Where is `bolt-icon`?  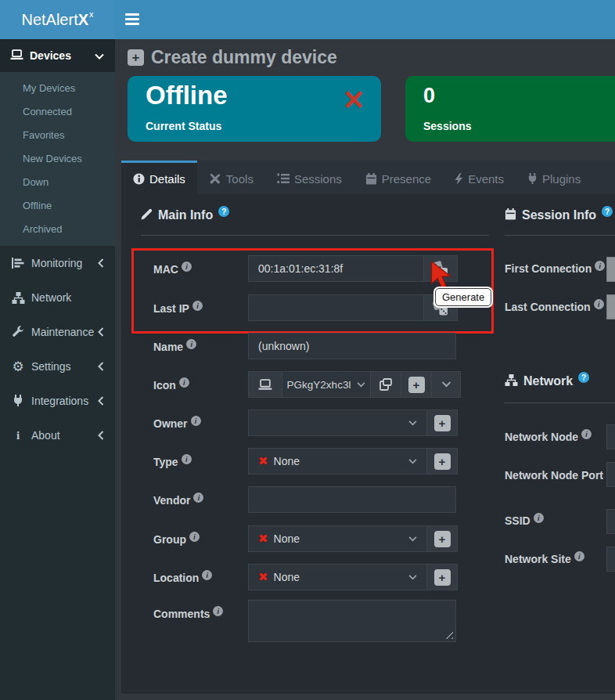 bolt-icon is located at coordinates (459, 179).